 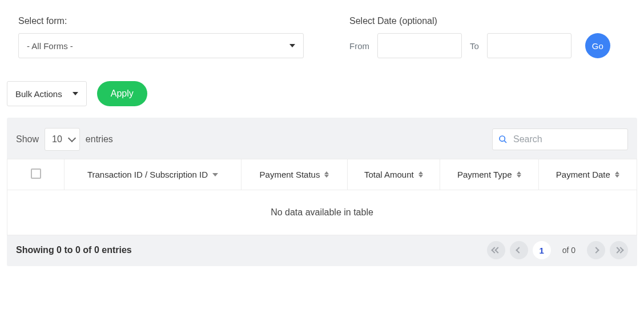 What do you see at coordinates (557, 250) in the screenshot?
I see `pagination: 1 of 0` at bounding box center [557, 250].